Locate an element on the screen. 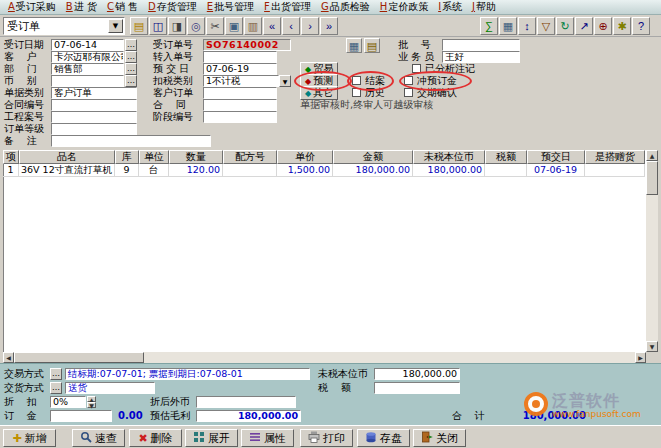  properties-button: 属性 is located at coordinates (268, 438).